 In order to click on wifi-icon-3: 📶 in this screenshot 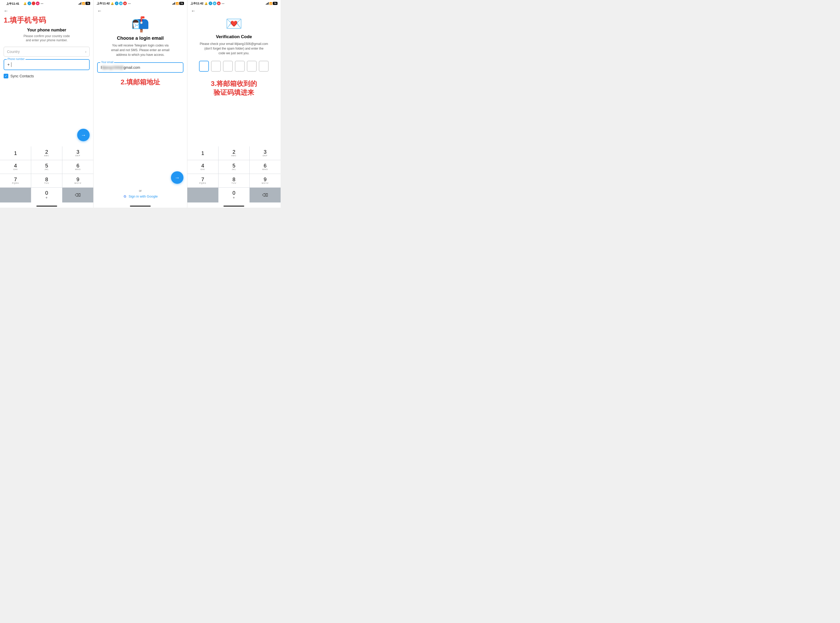, I will do `click(271, 4)`.